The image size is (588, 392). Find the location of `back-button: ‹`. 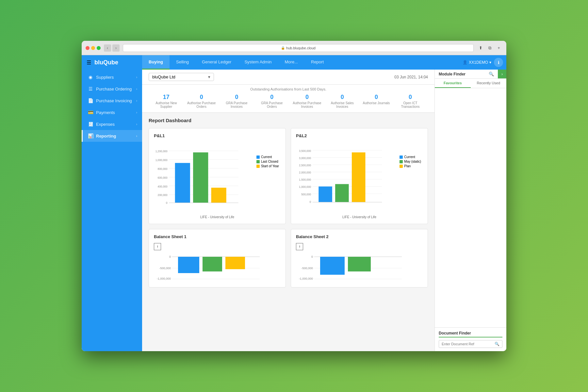

back-button: ‹ is located at coordinates (107, 48).